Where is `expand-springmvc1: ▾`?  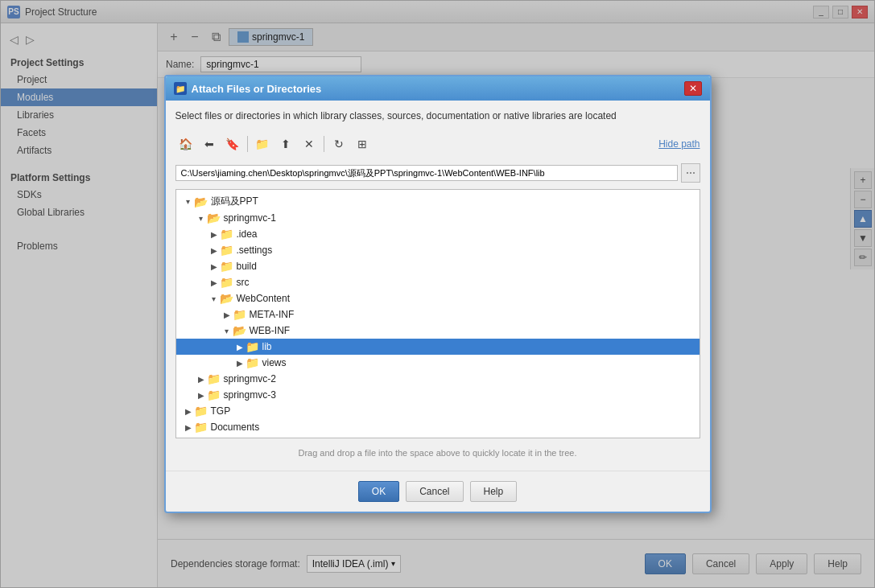 expand-springmvc1: ▾ is located at coordinates (201, 218).